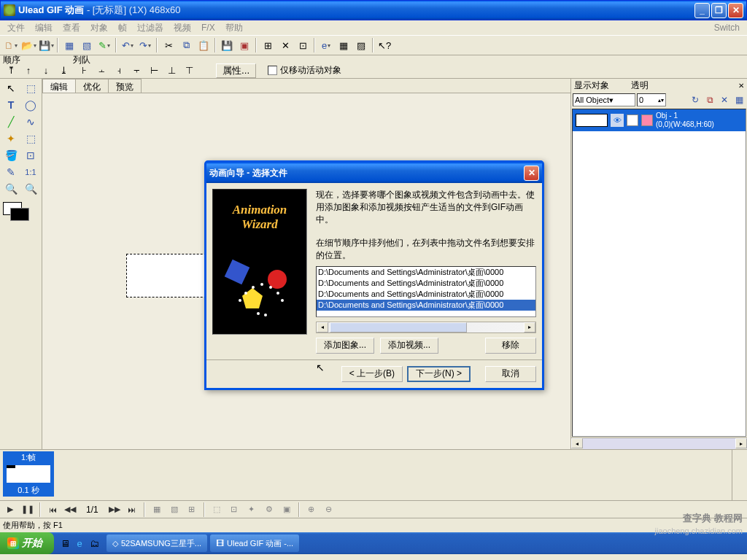  Describe the element at coordinates (20, 215) in the screenshot. I see `color-swatches` at that location.